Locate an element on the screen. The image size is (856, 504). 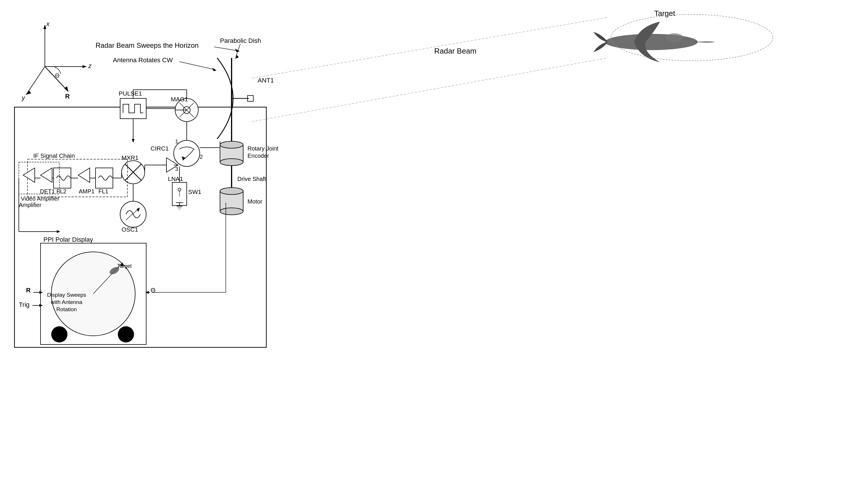
target-label: Target is located at coordinates (665, 13).